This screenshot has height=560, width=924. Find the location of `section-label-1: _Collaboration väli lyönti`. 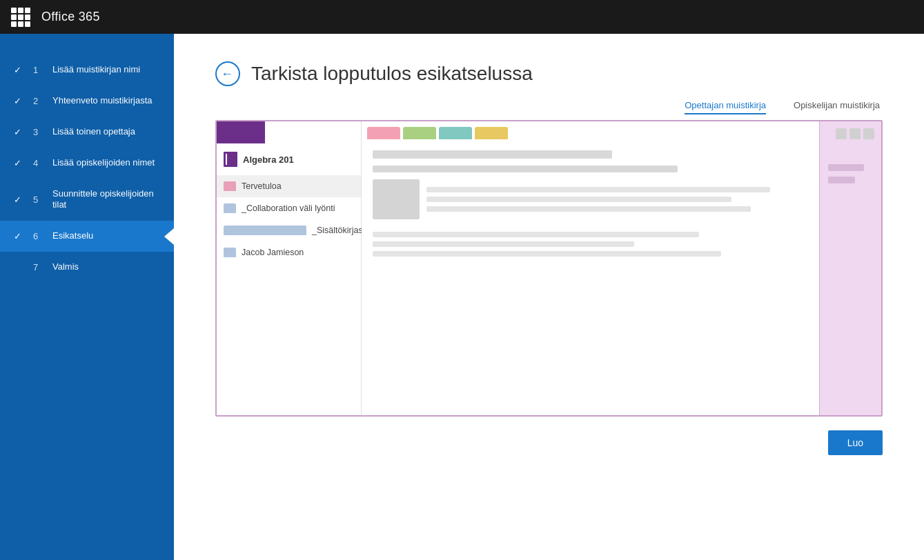

section-label-1: _Collaboration väli lyönti is located at coordinates (288, 208).